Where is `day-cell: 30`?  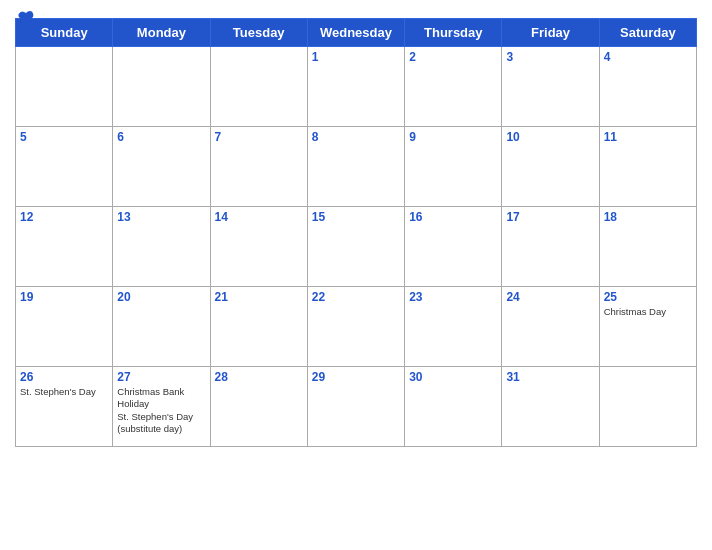
day-cell: 30 is located at coordinates (454, 407).